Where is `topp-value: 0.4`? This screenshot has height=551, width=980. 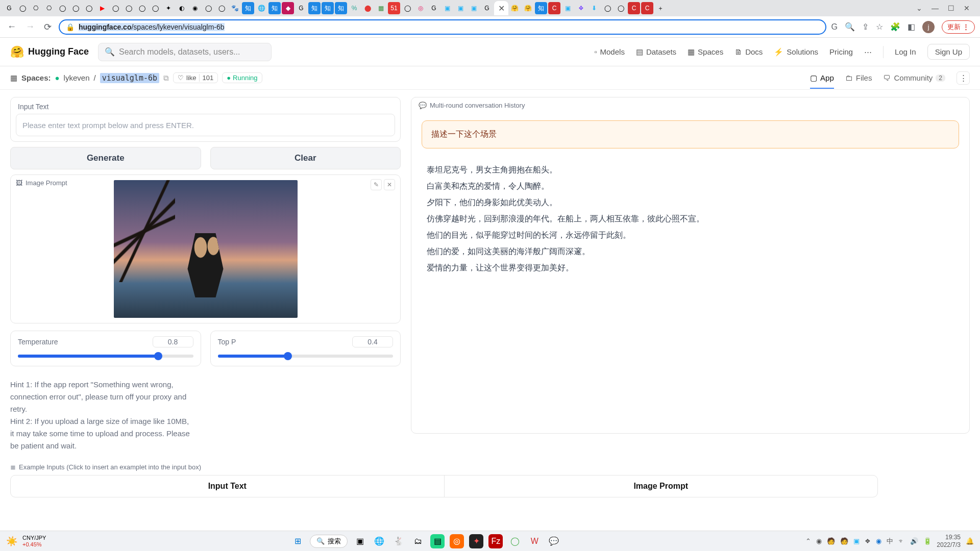
topp-value: 0.4 is located at coordinates (373, 342).